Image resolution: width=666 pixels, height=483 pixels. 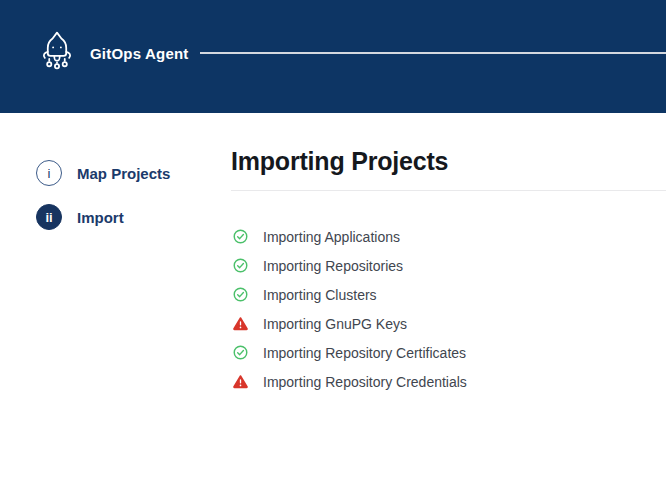 I want to click on status-item-label: Importing Clusters, so click(x=320, y=295).